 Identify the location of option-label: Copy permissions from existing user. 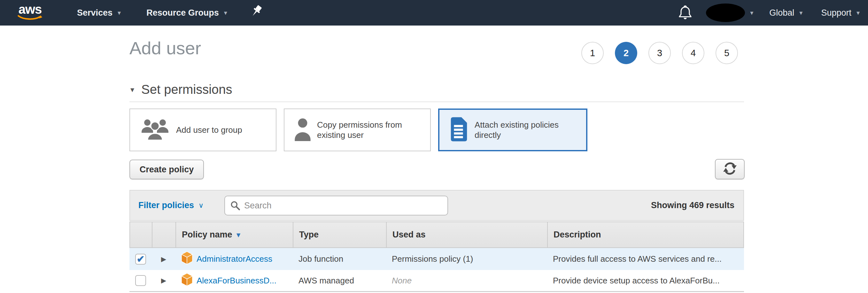
(368, 130).